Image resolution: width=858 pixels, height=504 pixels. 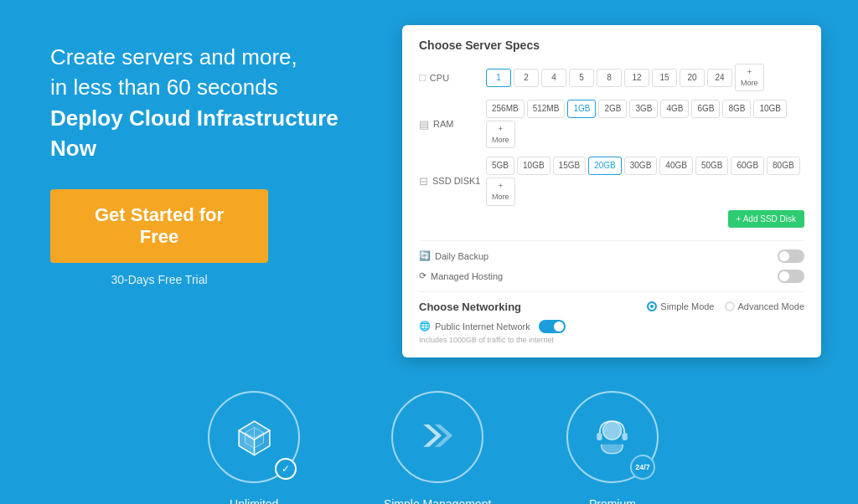 I want to click on cpu-btn-4: 4, so click(x=554, y=78).